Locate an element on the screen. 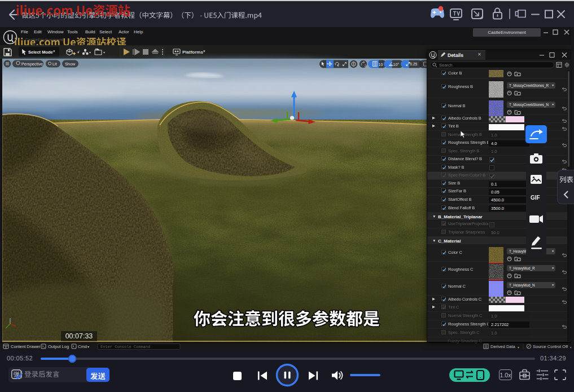  svg-text: Cmd is located at coordinates (82, 346).